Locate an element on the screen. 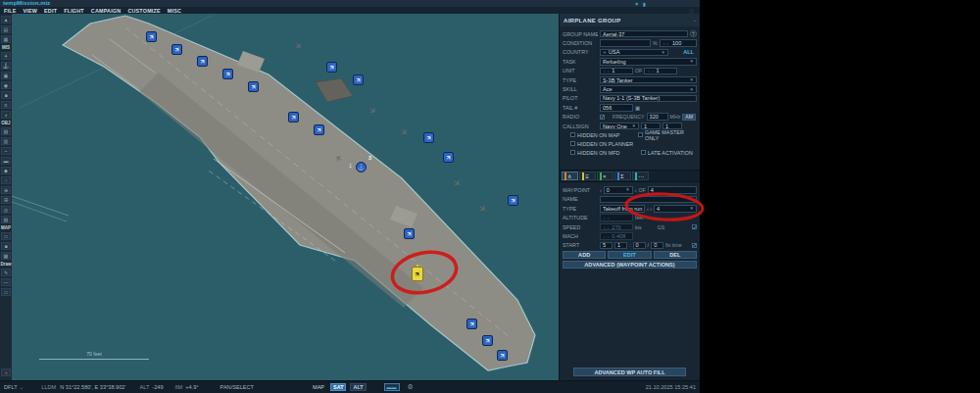 This screenshot has width=980, height=393. toolbar-icon: ▬ is located at coordinates (6, 161).